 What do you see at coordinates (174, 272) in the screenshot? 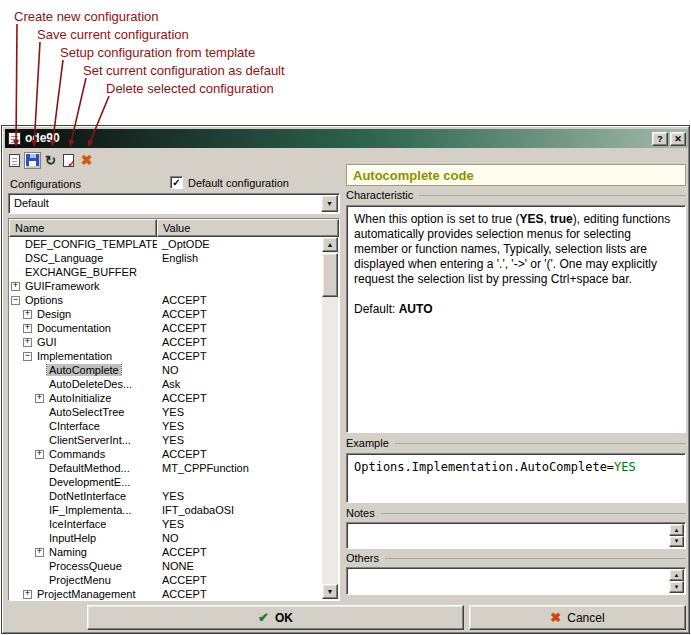
I see `tree-row: EXCHANGE_BUFFER` at bounding box center [174, 272].